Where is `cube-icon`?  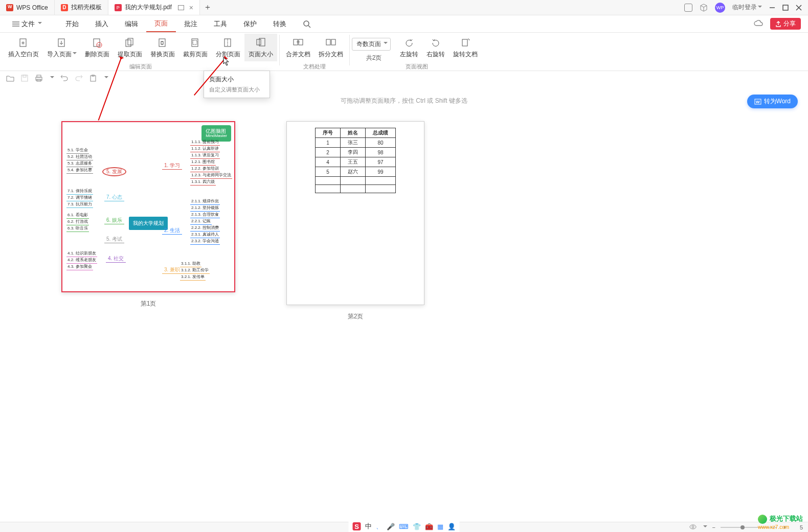
cube-icon is located at coordinates (704, 8).